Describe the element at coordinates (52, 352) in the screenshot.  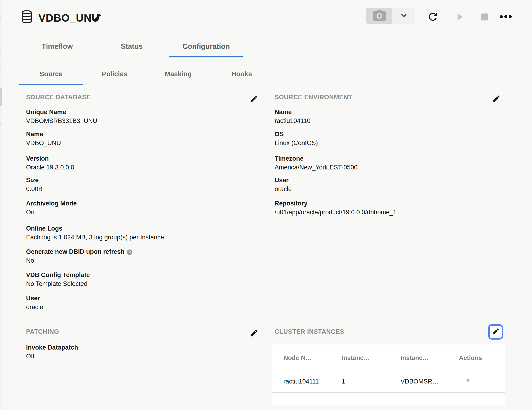
I see `field-invoke-datapatch: Invoke Datapatch Off` at that location.